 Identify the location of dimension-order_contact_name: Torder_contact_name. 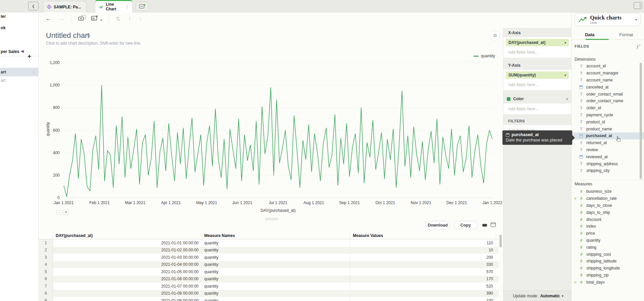
(608, 101).